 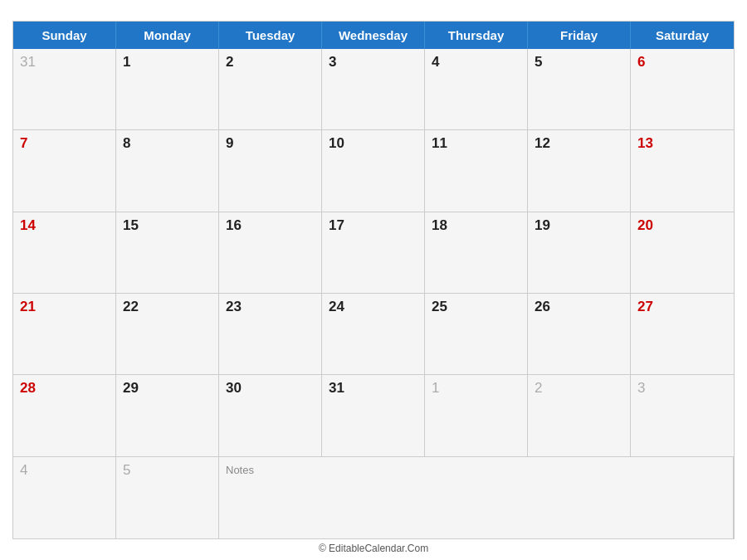 I want to click on day-number: 18, so click(x=440, y=226).